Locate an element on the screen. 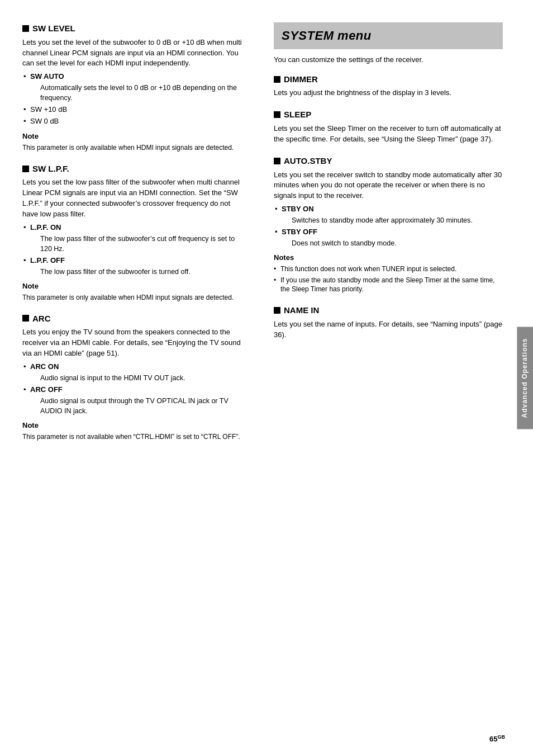 This screenshot has height=756, width=533. sw-level-body: Lets you set the level of the subwoofer … is located at coordinates (134, 54).